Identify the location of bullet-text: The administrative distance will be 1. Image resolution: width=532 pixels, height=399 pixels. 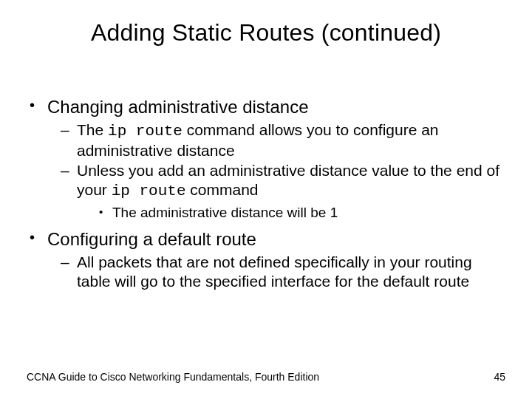
(225, 213).